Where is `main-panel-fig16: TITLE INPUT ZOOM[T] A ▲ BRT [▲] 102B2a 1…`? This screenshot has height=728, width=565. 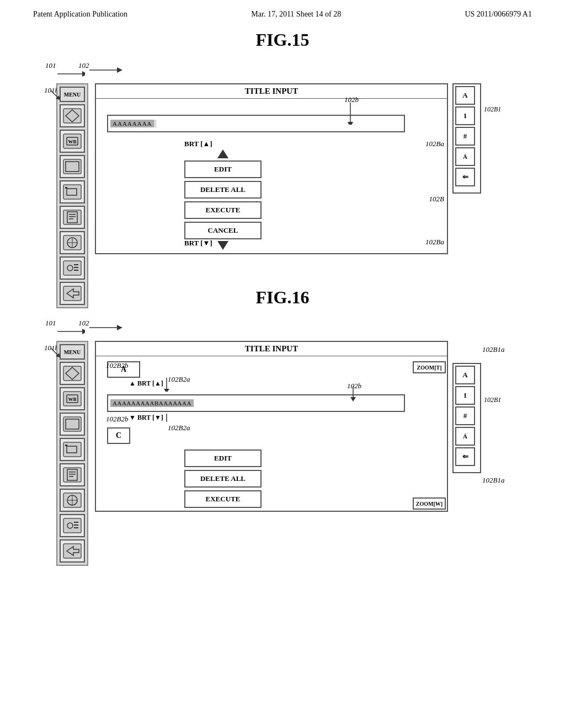 main-panel-fig16: TITLE INPUT ZOOM[T] A ▲ BRT [▲] 102B2a 1… is located at coordinates (271, 426).